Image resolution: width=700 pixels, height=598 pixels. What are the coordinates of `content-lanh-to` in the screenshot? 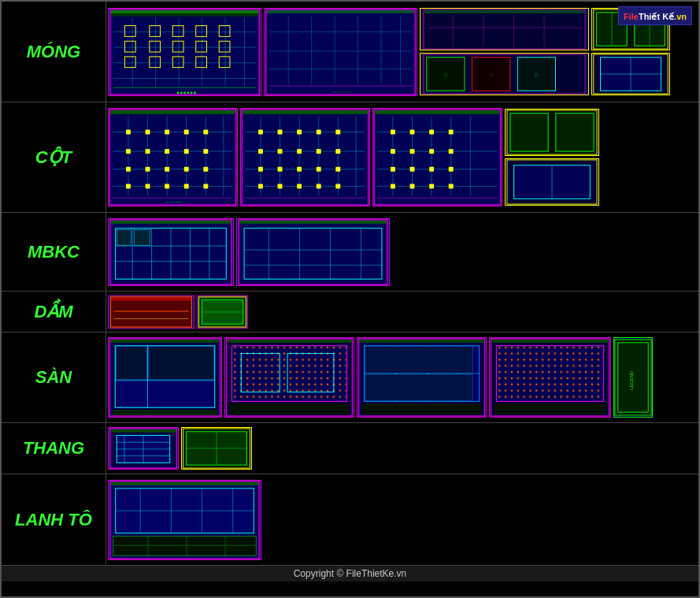 It's located at (402, 520).